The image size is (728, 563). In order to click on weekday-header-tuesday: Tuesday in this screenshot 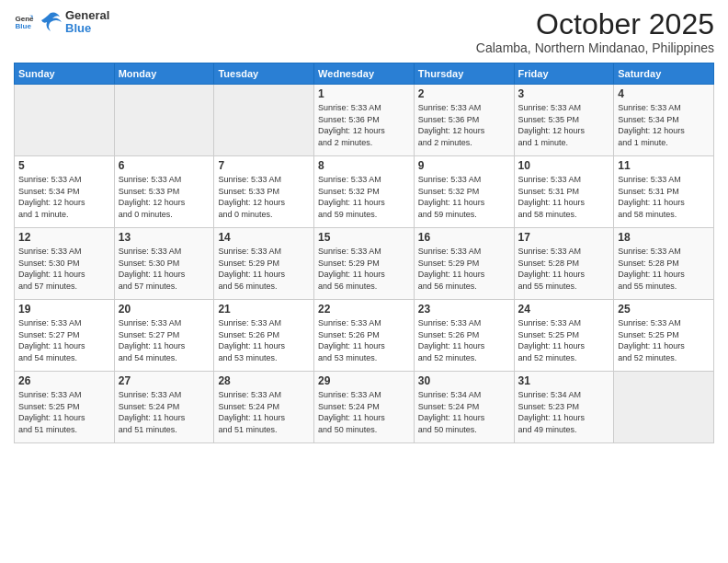, I will do `click(265, 74)`.